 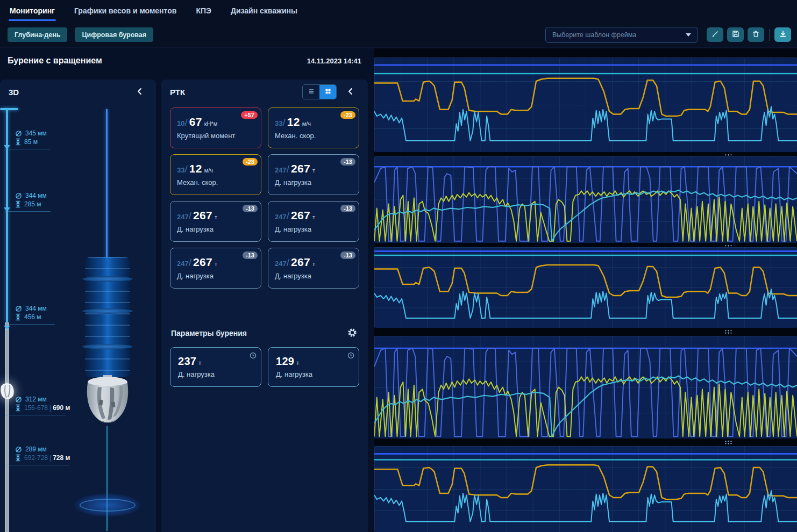 I want to click on toolbar-divider, so click(x=769, y=35).